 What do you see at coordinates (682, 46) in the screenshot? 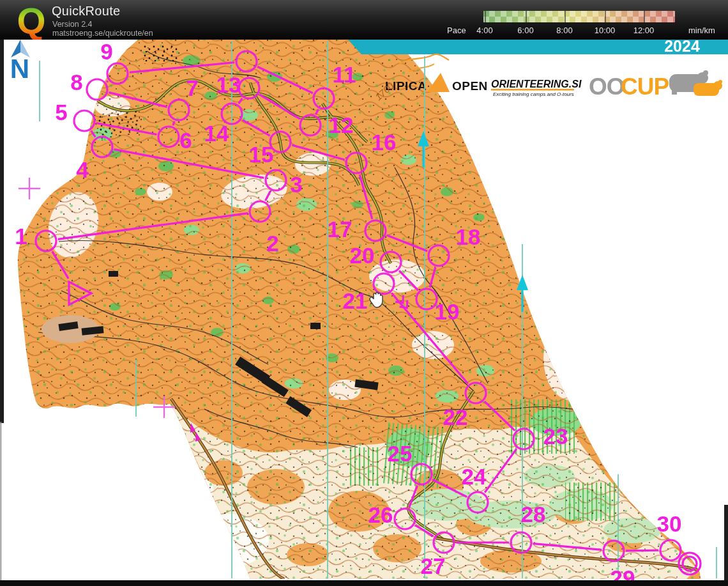
I see `banner-year: 2024` at bounding box center [682, 46].